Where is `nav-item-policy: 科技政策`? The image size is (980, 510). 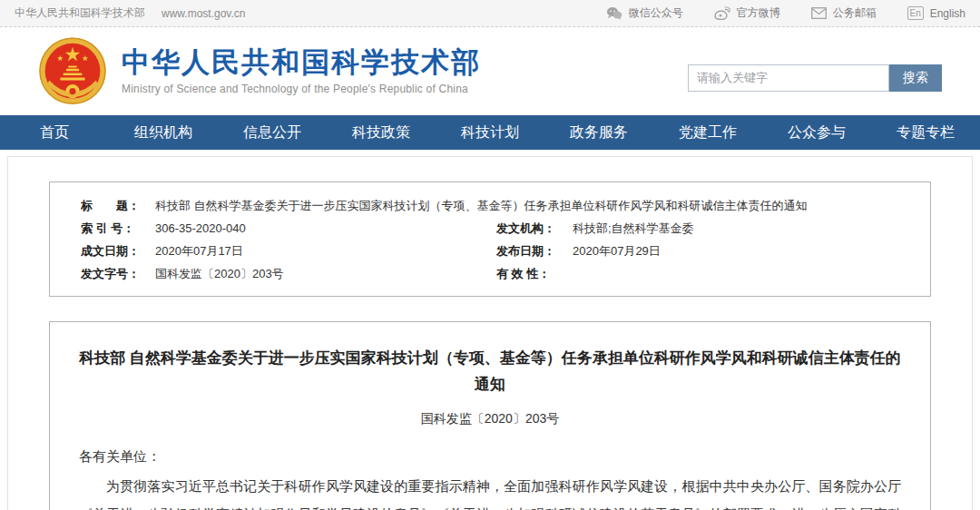
nav-item-policy: 科技政策 is located at coordinates (381, 132).